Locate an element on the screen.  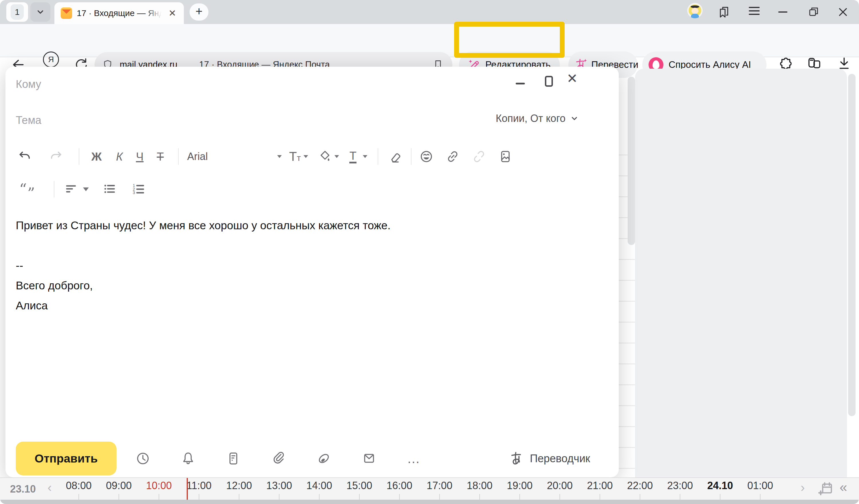
attach-file-button is located at coordinates (278, 459).